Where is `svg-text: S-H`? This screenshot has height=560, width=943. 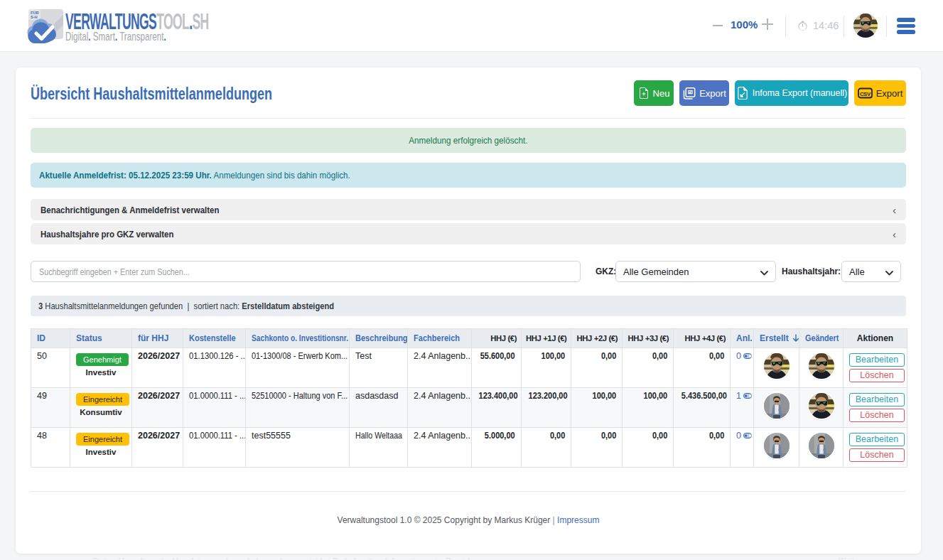 svg-text: S-H is located at coordinates (34, 17).